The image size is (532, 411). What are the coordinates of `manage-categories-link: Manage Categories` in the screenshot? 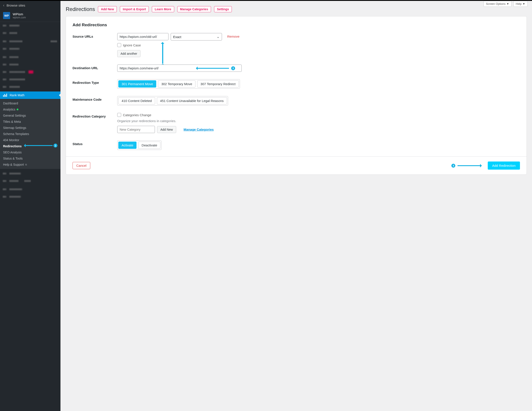 It's located at (199, 129).